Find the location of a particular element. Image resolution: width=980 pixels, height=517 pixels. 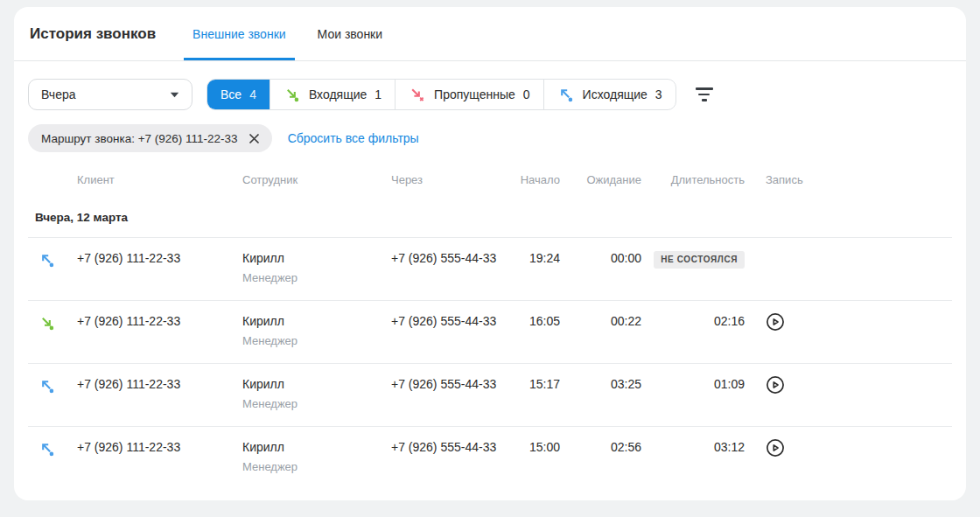

start-time: 19:24 is located at coordinates (538, 258).